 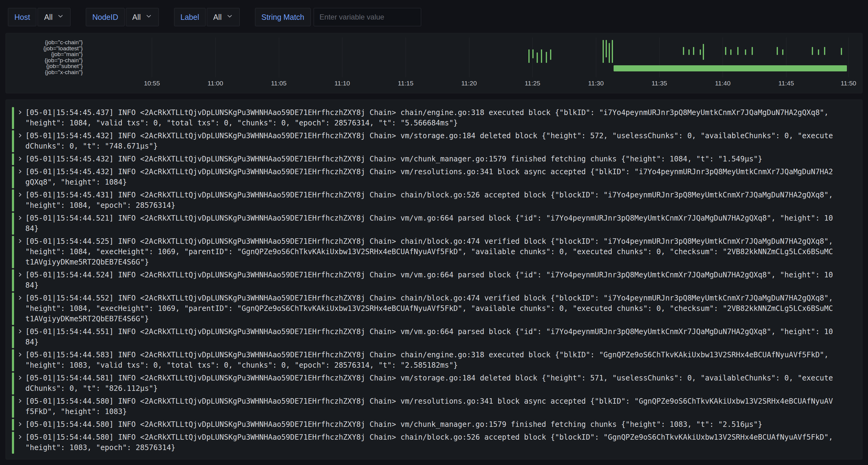 I want to click on log-row: [05-01|15:54:44.551] INFO <2AcRkXTLLtQjv…, so click(x=437, y=337).